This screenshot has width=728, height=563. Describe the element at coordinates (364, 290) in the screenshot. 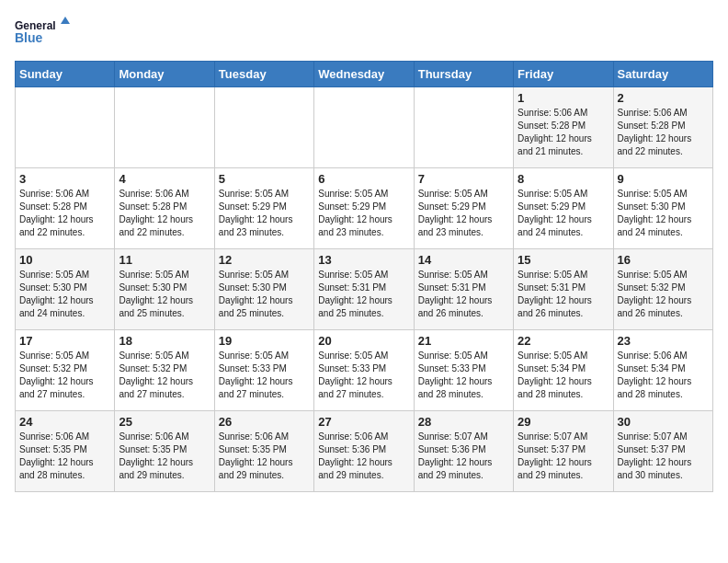

I see `calendar-week-3: 10Sunrise: 5:05 AM Sunset: 5:30 PM Dayli…` at that location.